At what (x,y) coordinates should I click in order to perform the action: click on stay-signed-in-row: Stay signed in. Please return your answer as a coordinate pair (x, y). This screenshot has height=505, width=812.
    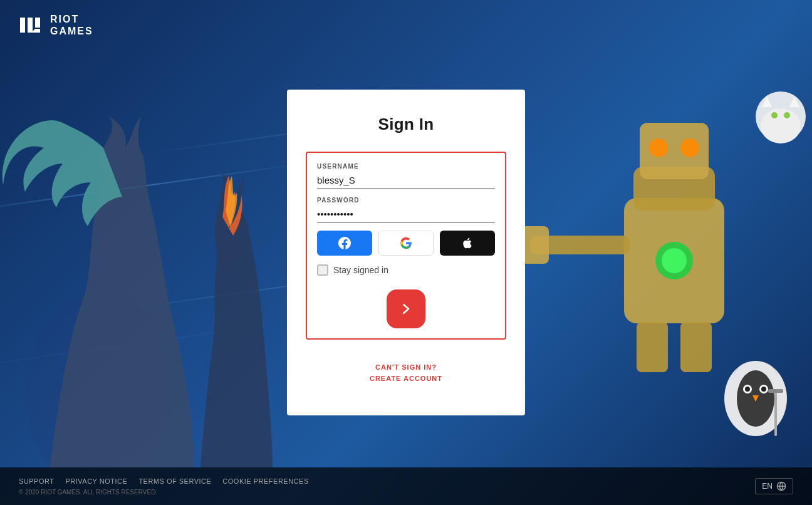
    Looking at the image, I should click on (406, 270).